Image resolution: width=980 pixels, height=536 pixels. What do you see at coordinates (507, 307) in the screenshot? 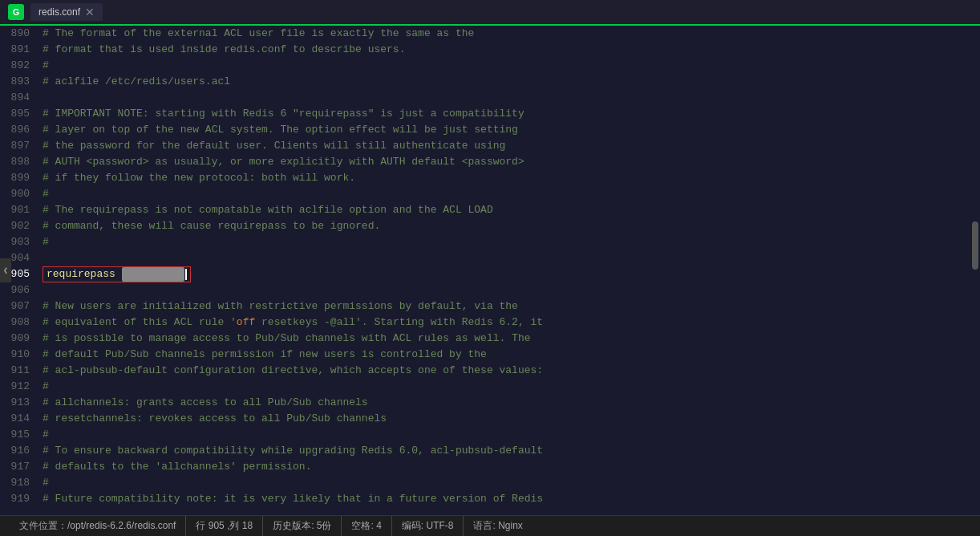
I see `code-line: # New users are initialized with restric…` at bounding box center [507, 307].